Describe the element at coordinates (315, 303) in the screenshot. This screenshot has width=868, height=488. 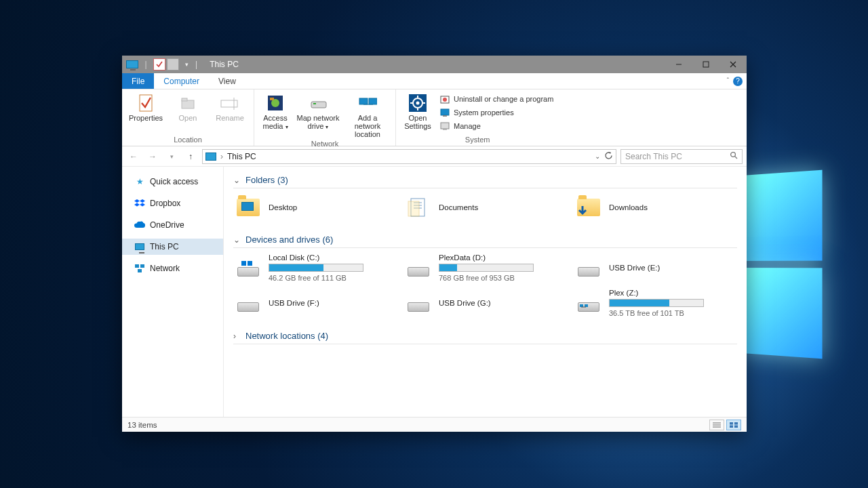
I see `drive-item: USB Drive (F:)` at that location.